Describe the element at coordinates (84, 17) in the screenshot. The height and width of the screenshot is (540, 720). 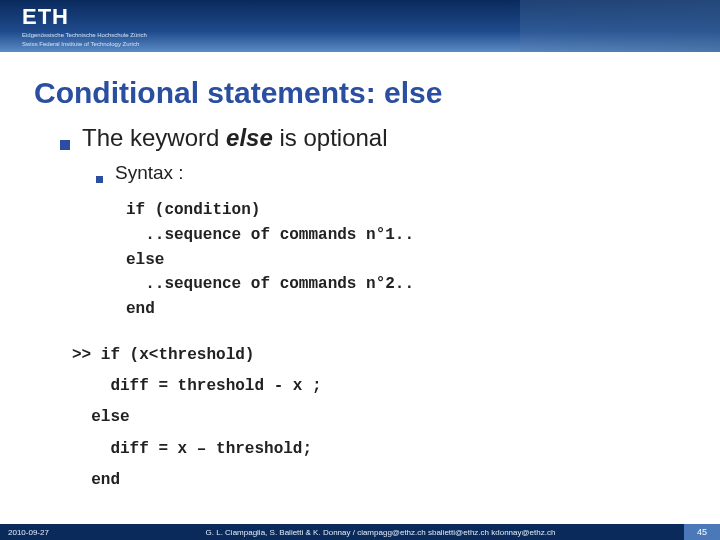
I see `eth-logo: ETH` at that location.